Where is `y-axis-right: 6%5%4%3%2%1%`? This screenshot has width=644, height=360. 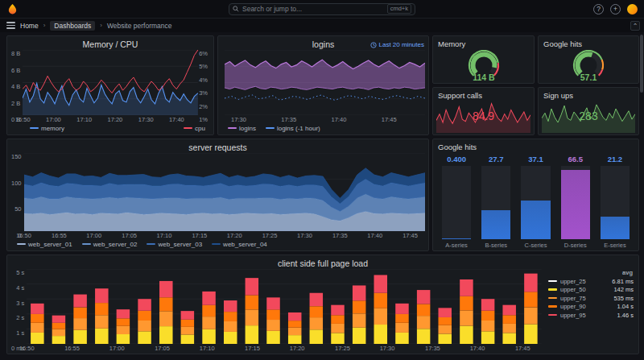
y-axis-right: 6%5%4%3%2%1% is located at coordinates (204, 87).